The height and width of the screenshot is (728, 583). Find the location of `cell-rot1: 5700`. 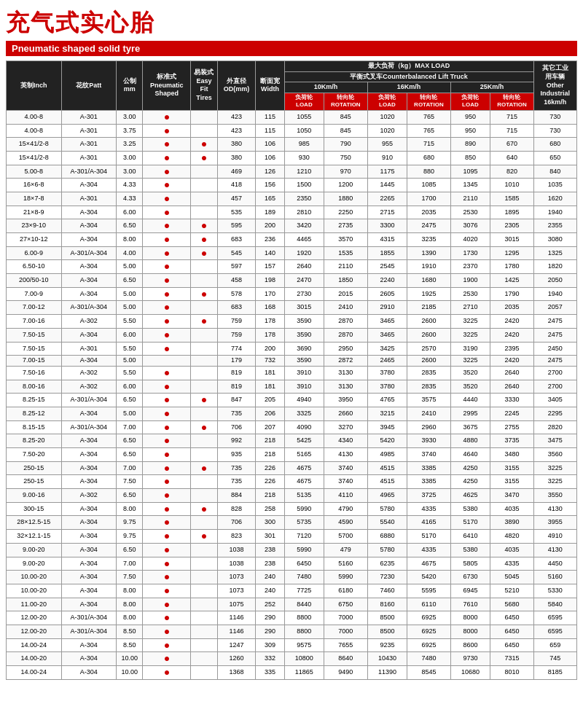

cell-rot1: 5700 is located at coordinates (345, 536).